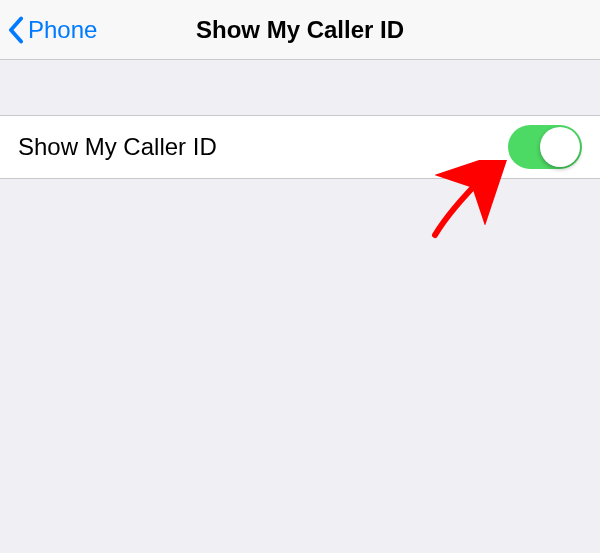  I want to click on caller-id-toggle, so click(545, 147).